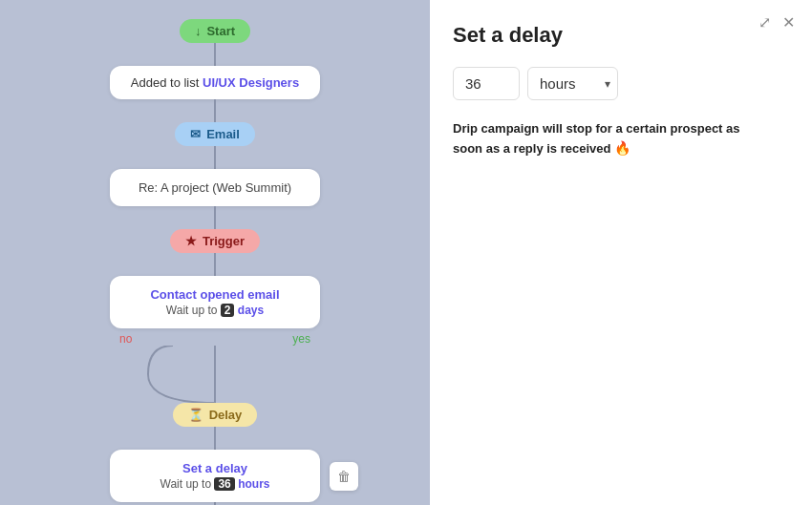 Image resolution: width=812 pixels, height=505 pixels. I want to click on trigger-wait-unit: days, so click(250, 310).